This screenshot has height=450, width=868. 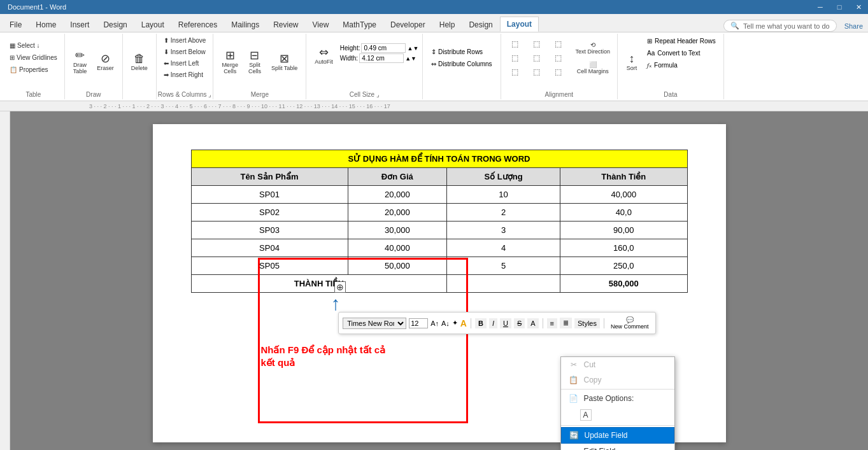 What do you see at coordinates (321, 24) in the screenshot?
I see `tab-view: View` at bounding box center [321, 24].